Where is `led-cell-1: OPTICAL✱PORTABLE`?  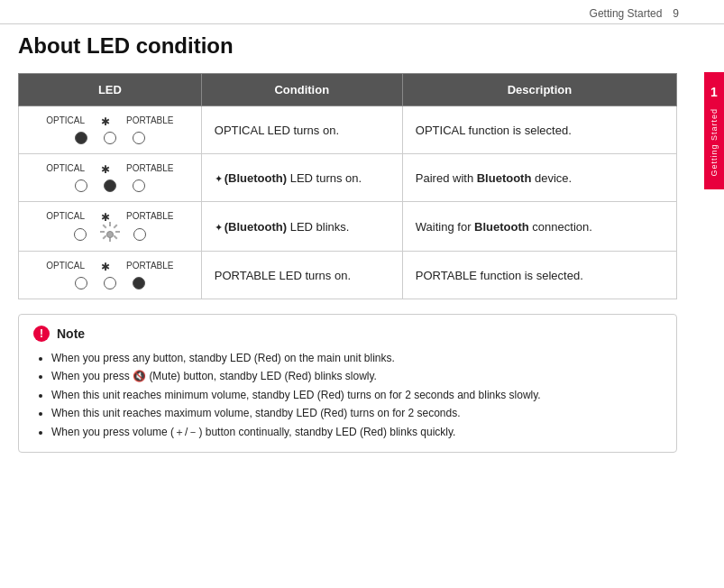
led-cell-1: OPTICAL✱PORTABLE is located at coordinates (110, 179).